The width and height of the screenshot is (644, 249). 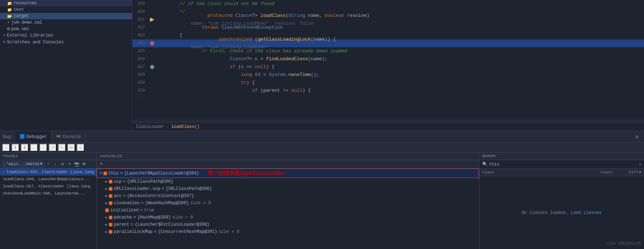 What do you see at coordinates (106, 217) in the screenshot?
I see `var-toggle-pdcache: ▶` at bounding box center [106, 217].